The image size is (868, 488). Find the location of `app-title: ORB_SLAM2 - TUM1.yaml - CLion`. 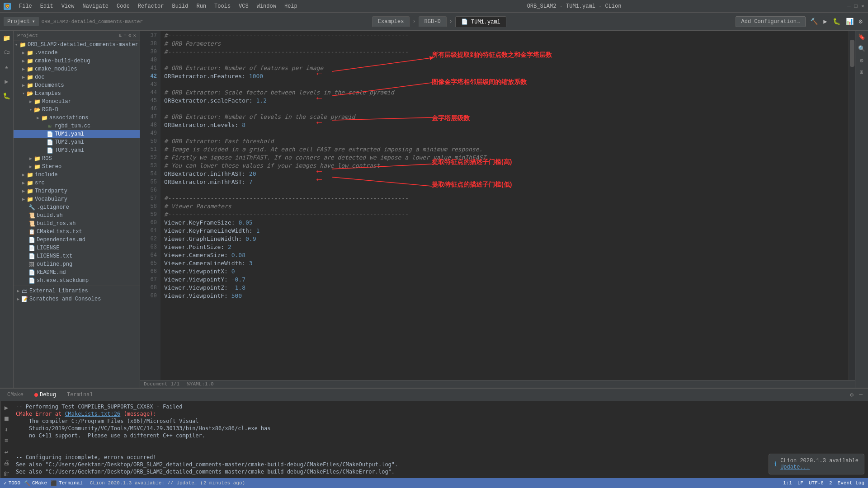

app-title: ORB_SLAM2 - TUM1.yaml - CLion is located at coordinates (574, 6).